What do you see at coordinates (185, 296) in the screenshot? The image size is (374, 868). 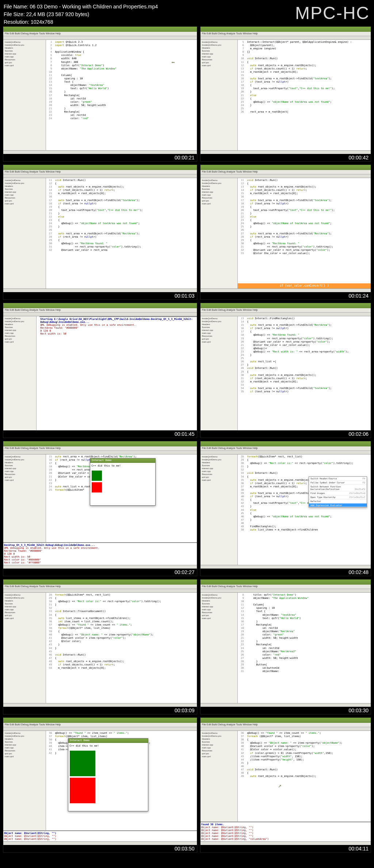 I see `timestamp-label: 00:01:03` at bounding box center [185, 296].